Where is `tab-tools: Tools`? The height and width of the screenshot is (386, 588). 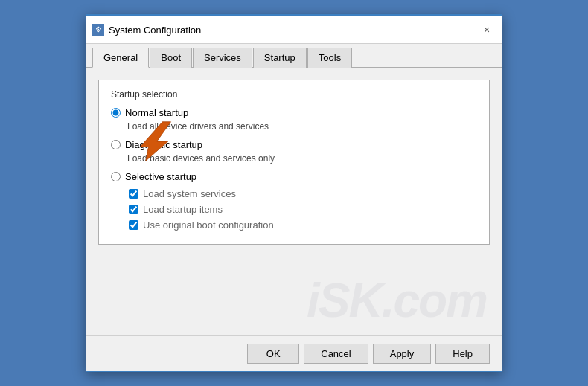
tab-tools: Tools is located at coordinates (330, 58).